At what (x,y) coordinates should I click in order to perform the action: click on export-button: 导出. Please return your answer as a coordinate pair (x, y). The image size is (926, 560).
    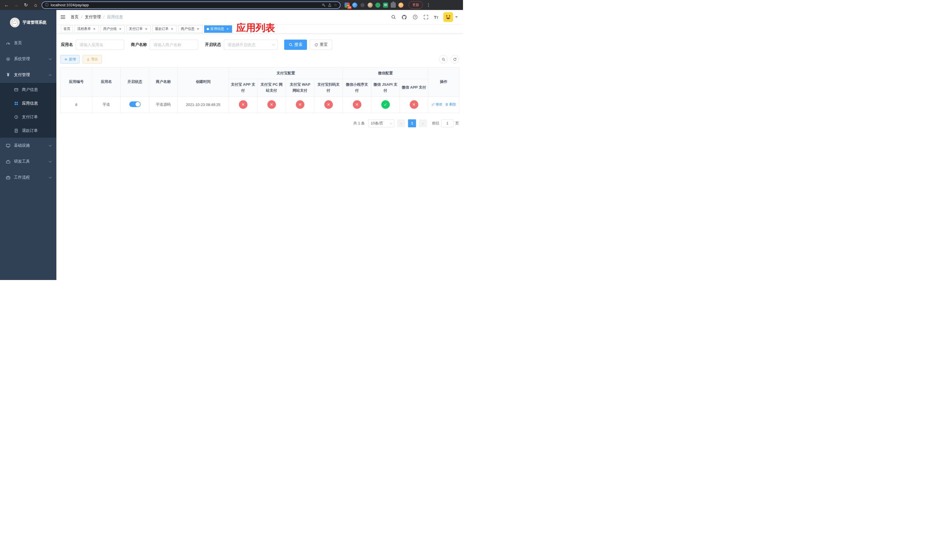
    Looking at the image, I should click on (92, 59).